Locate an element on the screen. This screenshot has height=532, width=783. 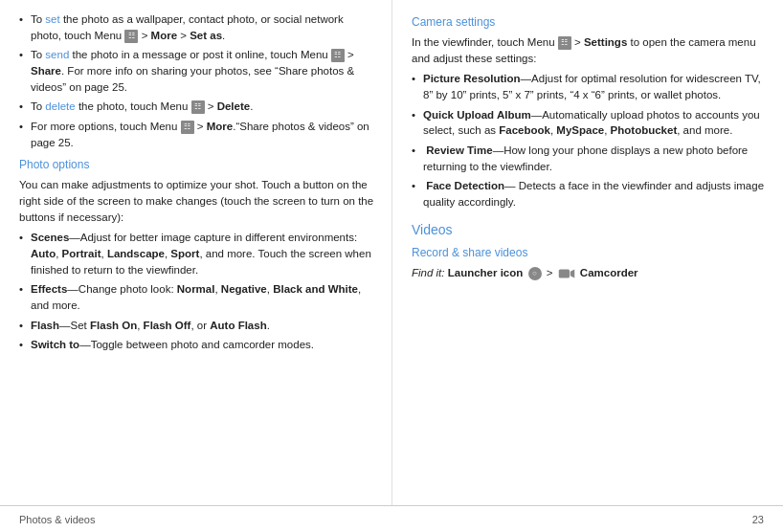
footer-left-text: Photos & videos is located at coordinates (386, 520).